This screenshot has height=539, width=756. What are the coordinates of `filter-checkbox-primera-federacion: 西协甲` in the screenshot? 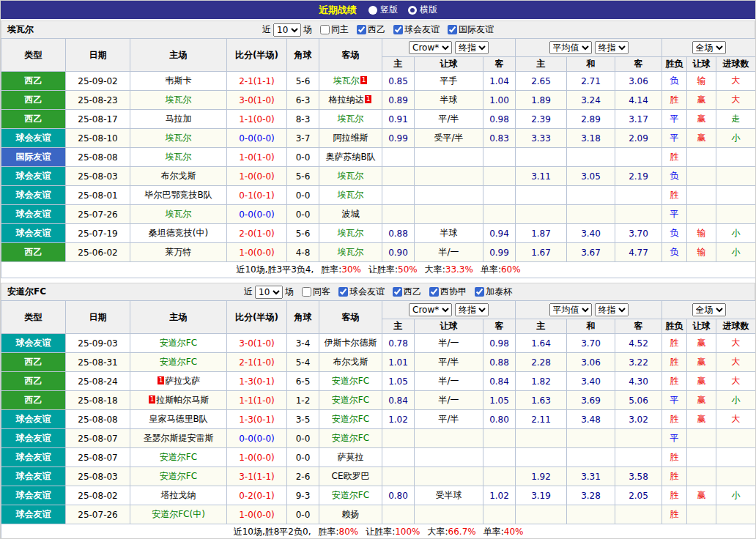 It's located at (448, 291).